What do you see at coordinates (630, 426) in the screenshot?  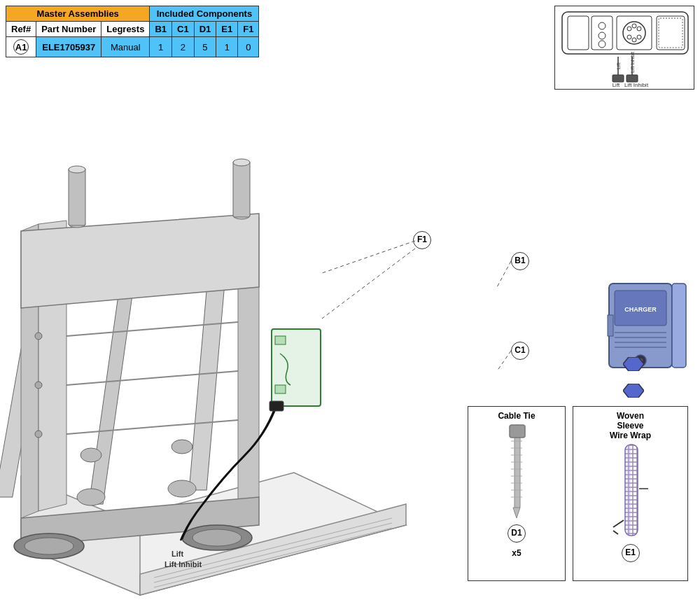 I see `woven-sleeve-title: Woven Sleeve Wire Wrap` at bounding box center [630, 426].